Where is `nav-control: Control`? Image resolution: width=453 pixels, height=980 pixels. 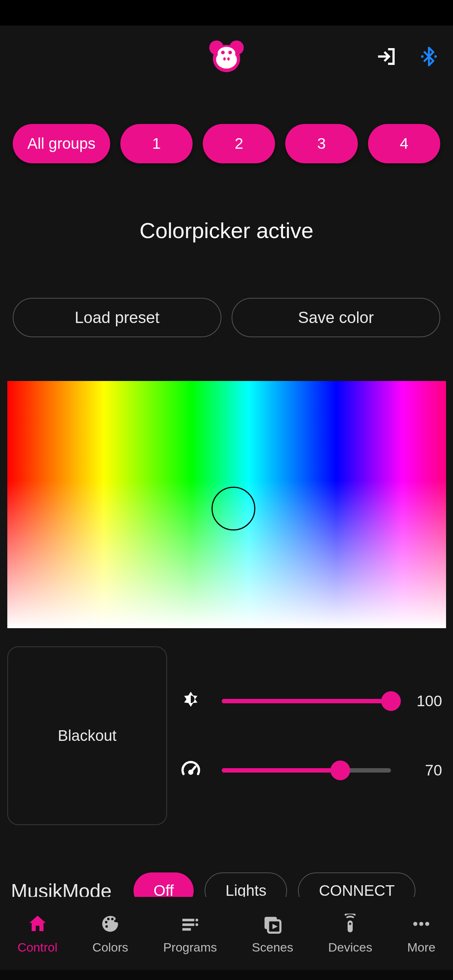 nav-control: Control is located at coordinates (37, 934).